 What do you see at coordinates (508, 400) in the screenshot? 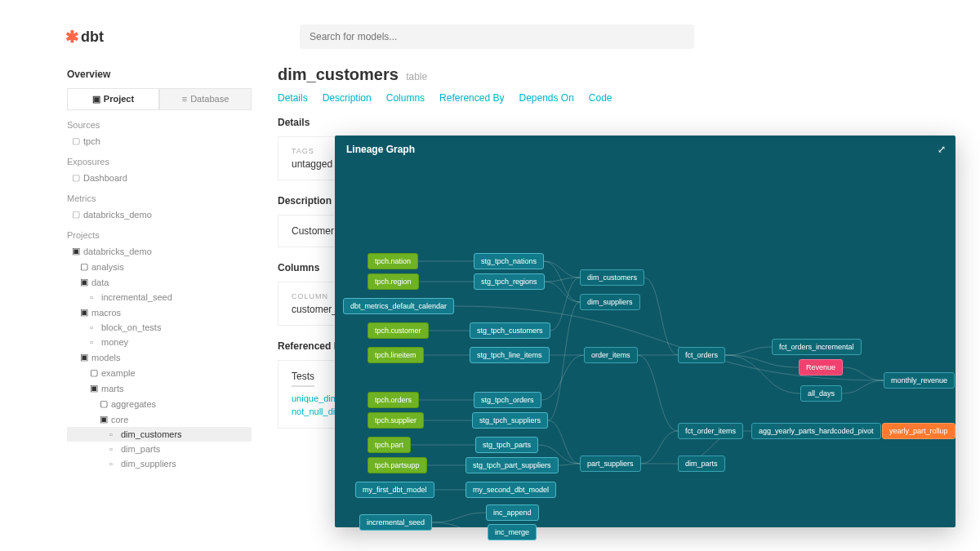
I see `lineage-node-stg_tpch_orders: stg_tpch_orders` at bounding box center [508, 400].